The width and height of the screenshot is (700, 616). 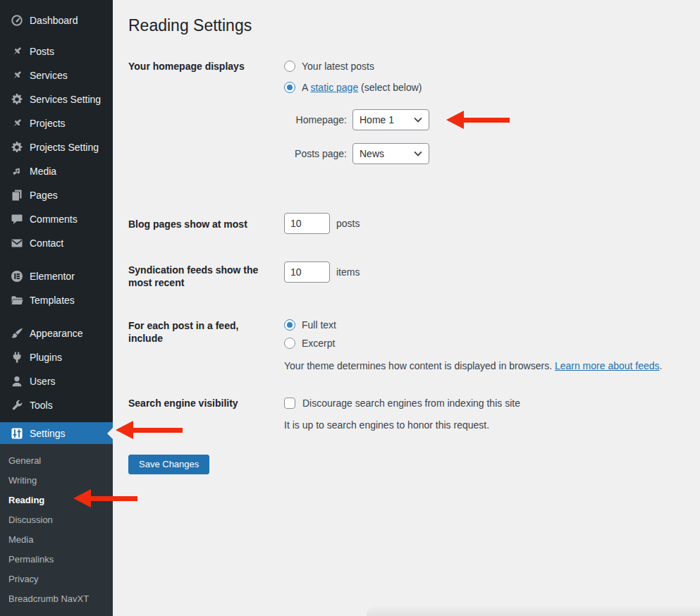 I want to click on wrench-icon, so click(x=17, y=405).